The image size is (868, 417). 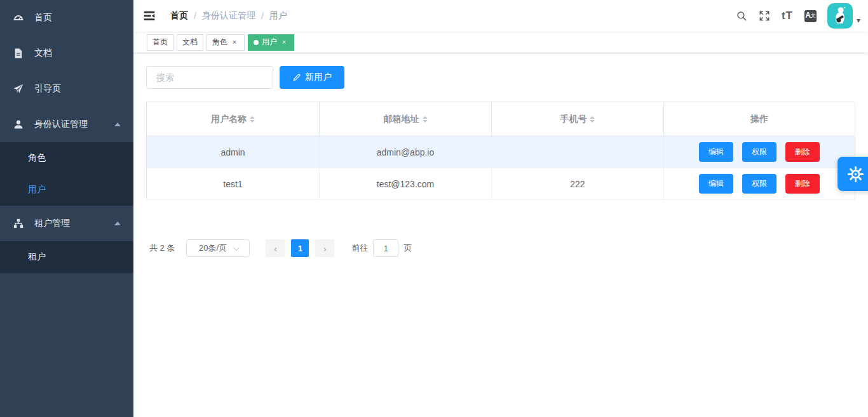 I want to click on font-size-button: tT, so click(x=787, y=16).